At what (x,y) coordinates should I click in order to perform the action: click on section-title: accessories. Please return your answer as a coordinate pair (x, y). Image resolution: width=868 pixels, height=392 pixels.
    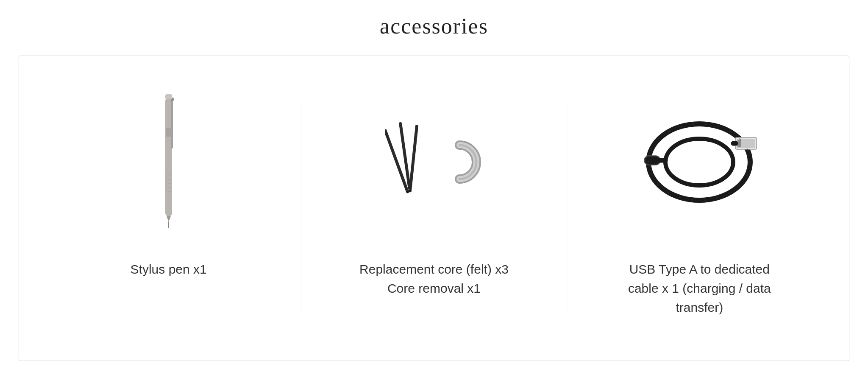
    Looking at the image, I should click on (434, 26).